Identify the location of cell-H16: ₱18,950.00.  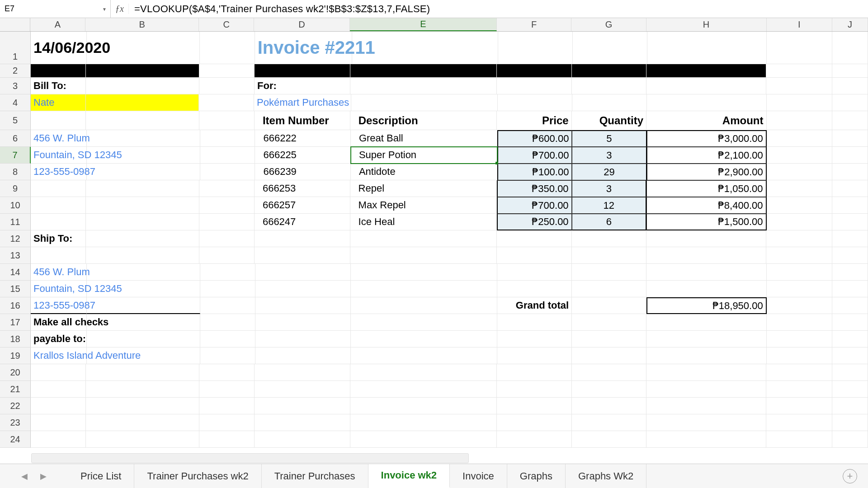
(706, 305).